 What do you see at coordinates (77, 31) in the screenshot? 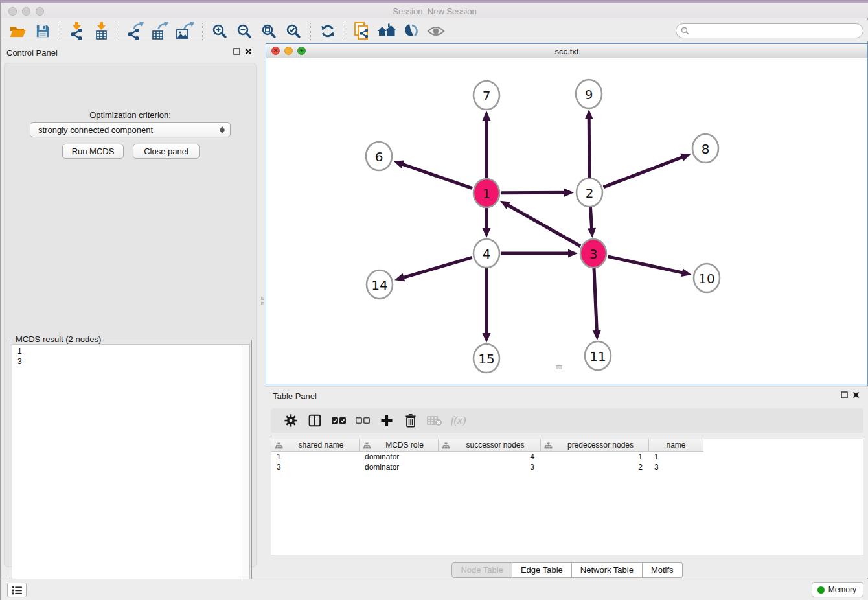
I see `import-network-icon` at bounding box center [77, 31].